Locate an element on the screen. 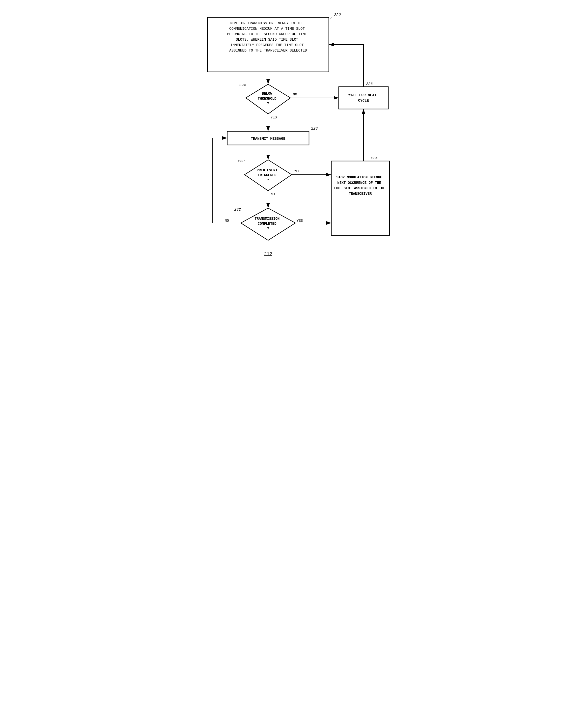  figure-label: 212 is located at coordinates (268, 254).